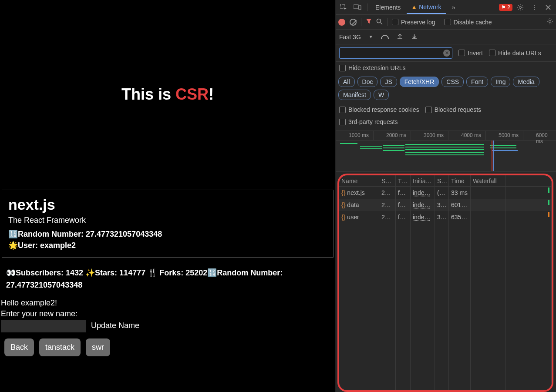 The height and width of the screenshot is (392, 556). What do you see at coordinates (454, 7) in the screenshot?
I see `more-tabs-icon: »` at bounding box center [454, 7].